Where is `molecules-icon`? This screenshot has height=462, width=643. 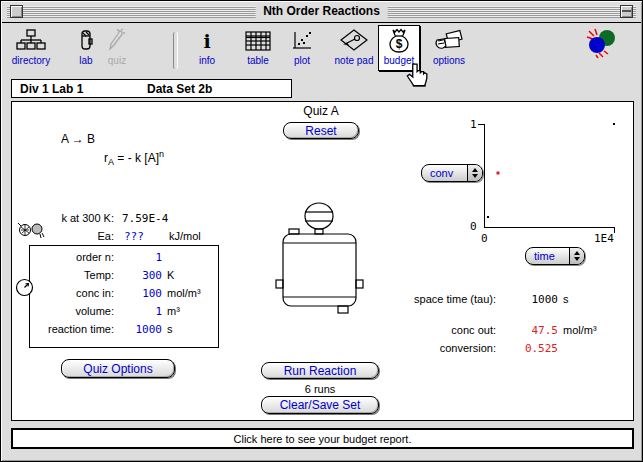
molecules-icon is located at coordinates (603, 43).